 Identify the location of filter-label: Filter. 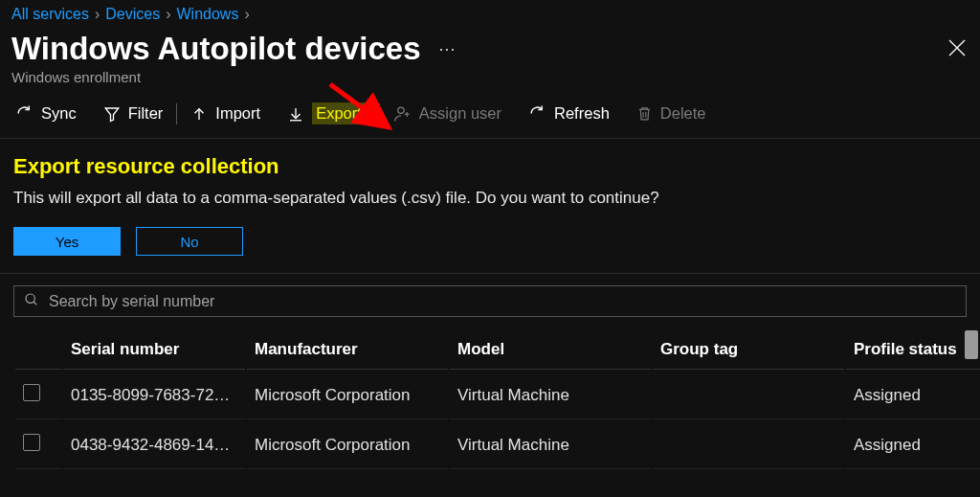
(145, 113).